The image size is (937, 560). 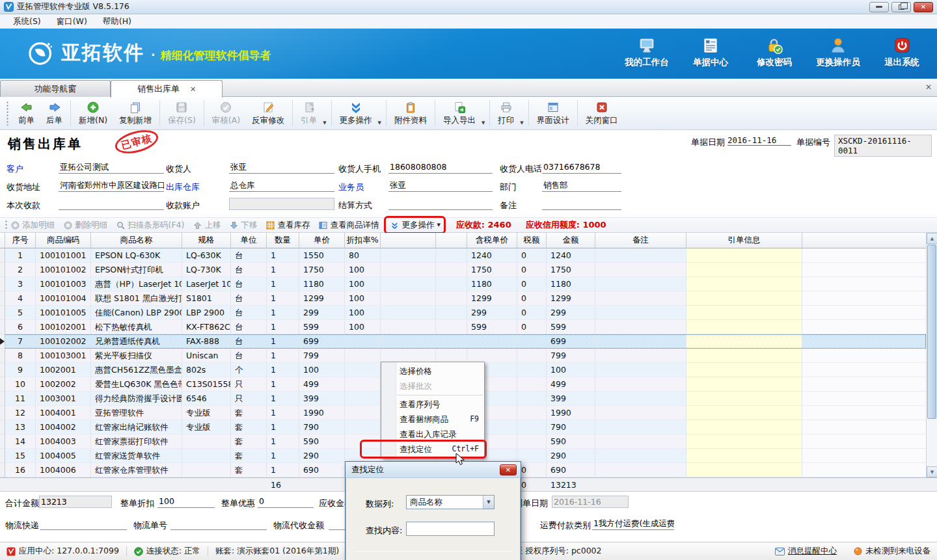 What do you see at coordinates (441, 204) in the screenshot?
I see `field-value-结算方式` at bounding box center [441, 204].